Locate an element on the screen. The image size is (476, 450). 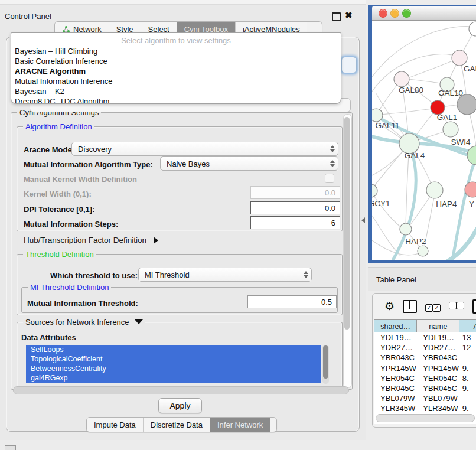
table-row: YLR345WYLR345W9. is located at coordinates (425, 409).